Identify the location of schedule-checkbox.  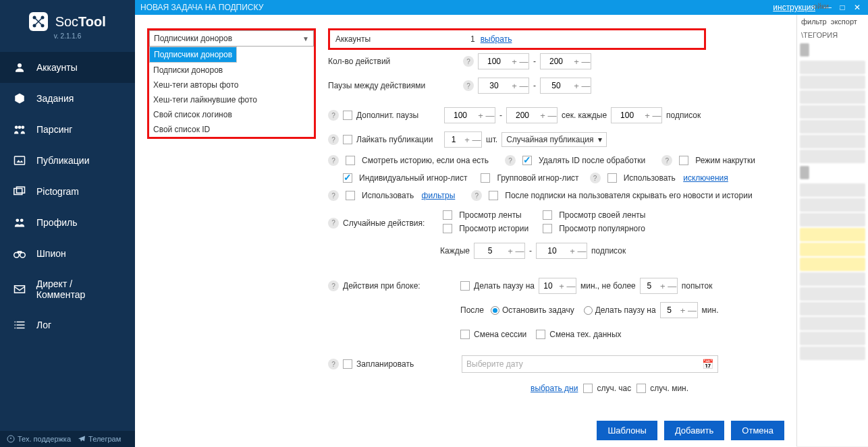
(348, 364).